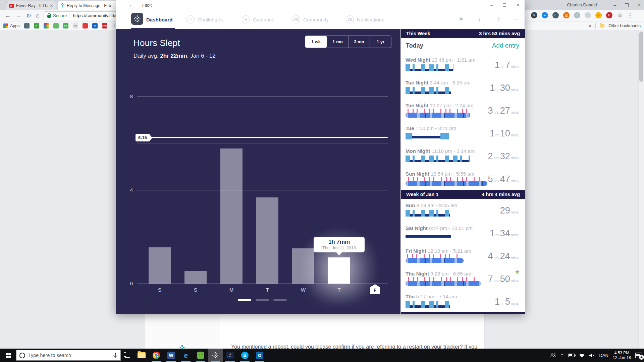 The image size is (644, 362). Describe the element at coordinates (534, 15) in the screenshot. I see `pocket-extension-icon: v` at that location.